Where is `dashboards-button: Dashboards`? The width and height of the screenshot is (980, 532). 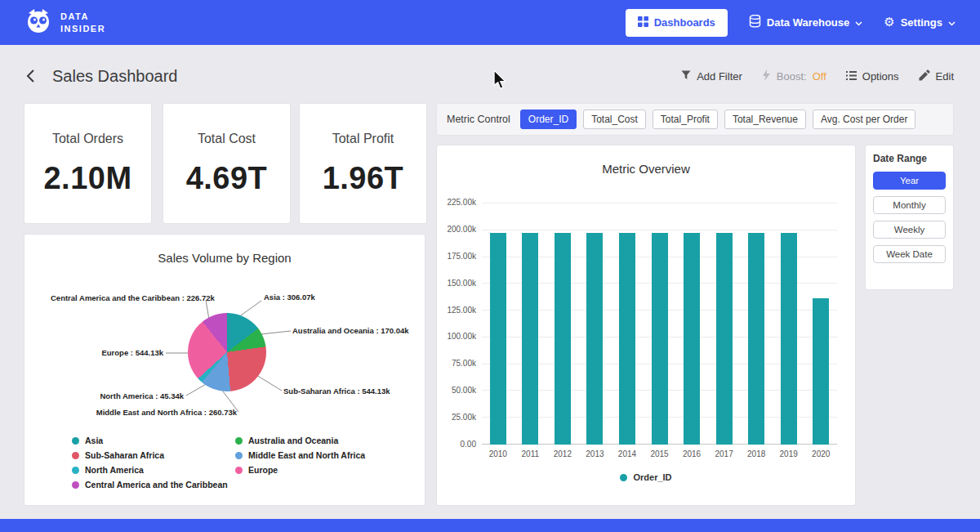 dashboards-button: Dashboards is located at coordinates (676, 23).